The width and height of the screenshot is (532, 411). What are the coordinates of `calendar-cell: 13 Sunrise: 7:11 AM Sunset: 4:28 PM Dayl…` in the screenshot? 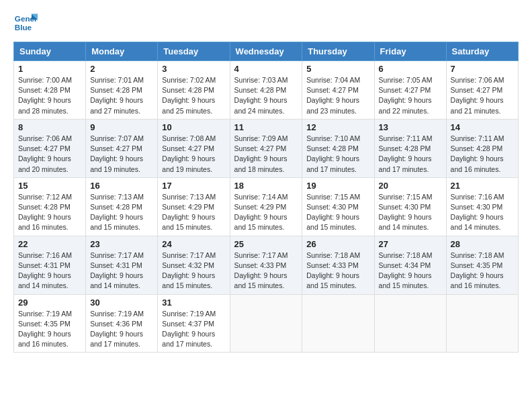 It's located at (410, 148).